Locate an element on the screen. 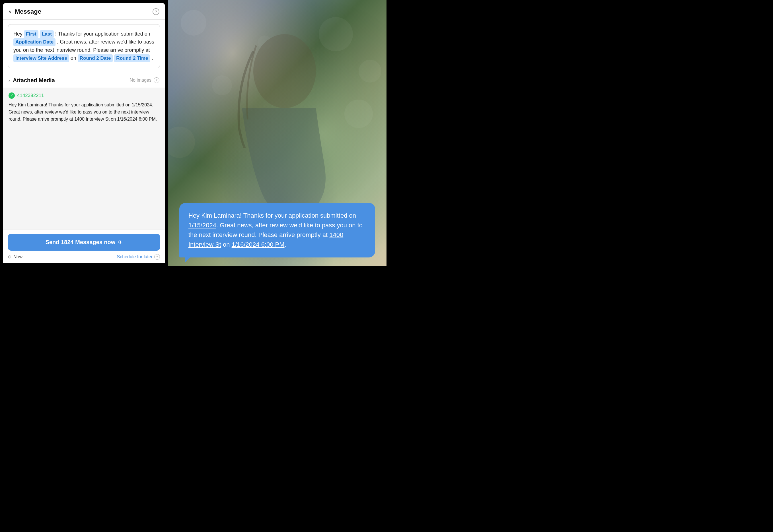 The width and height of the screenshot is (773, 532). attached-media-title: Attached Media is located at coordinates (71, 80).